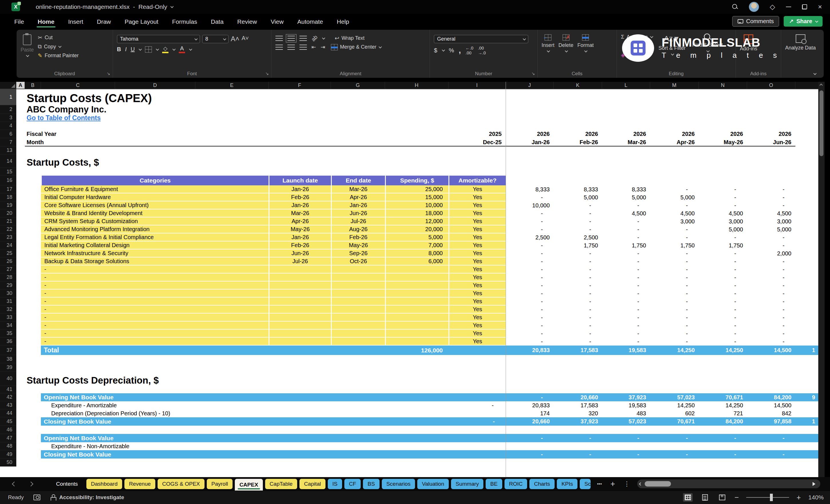 This screenshot has height=504, width=830. What do you see at coordinates (215, 39) in the screenshot?
I see `font-size-select: 8` at bounding box center [215, 39].